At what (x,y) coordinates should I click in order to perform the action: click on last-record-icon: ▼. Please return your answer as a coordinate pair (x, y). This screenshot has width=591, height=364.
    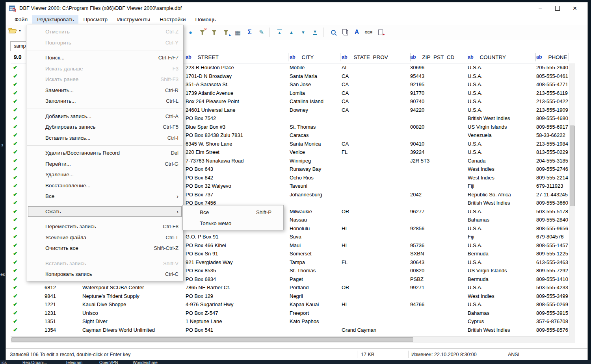
    Looking at the image, I should click on (315, 32).